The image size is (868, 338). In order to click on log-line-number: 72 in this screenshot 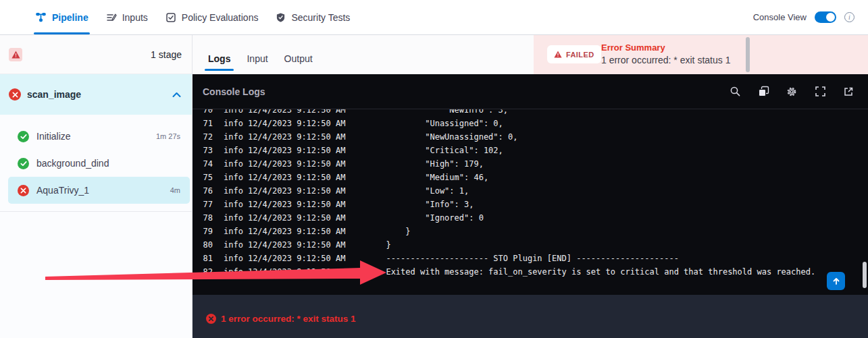, I will do `click(208, 137)`.